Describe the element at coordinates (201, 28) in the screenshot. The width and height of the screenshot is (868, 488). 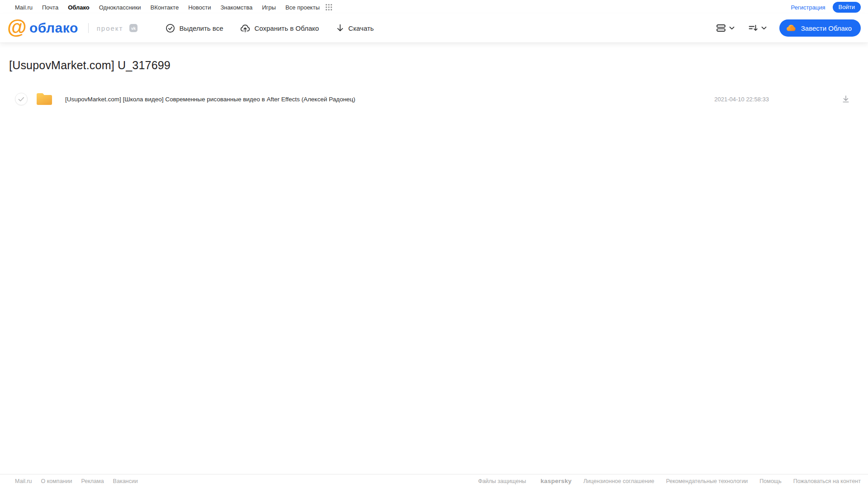
I see `select-all-label: Выделить все` at that location.